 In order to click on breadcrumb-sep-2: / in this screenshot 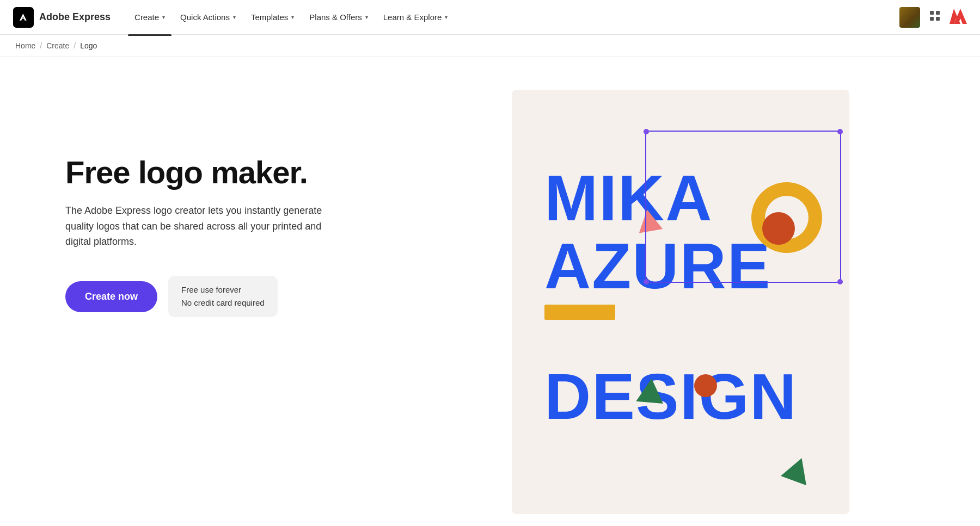, I will do `click(75, 46)`.